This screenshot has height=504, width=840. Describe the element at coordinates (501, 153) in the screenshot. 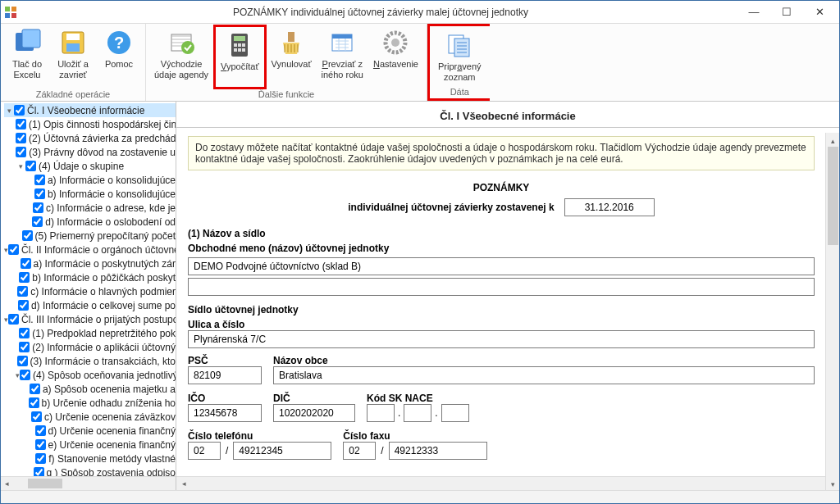

I see `info-box: Do zostavy môžete načítať kontaktné údaj…` at that location.